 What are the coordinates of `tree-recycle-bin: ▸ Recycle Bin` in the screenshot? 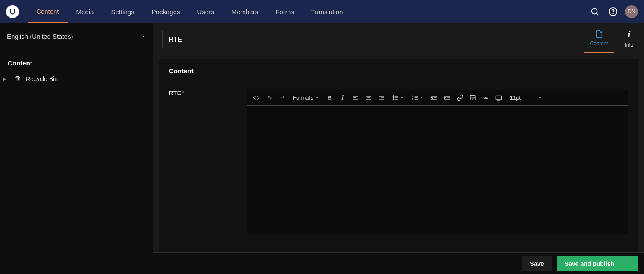 It's located at (77, 79).